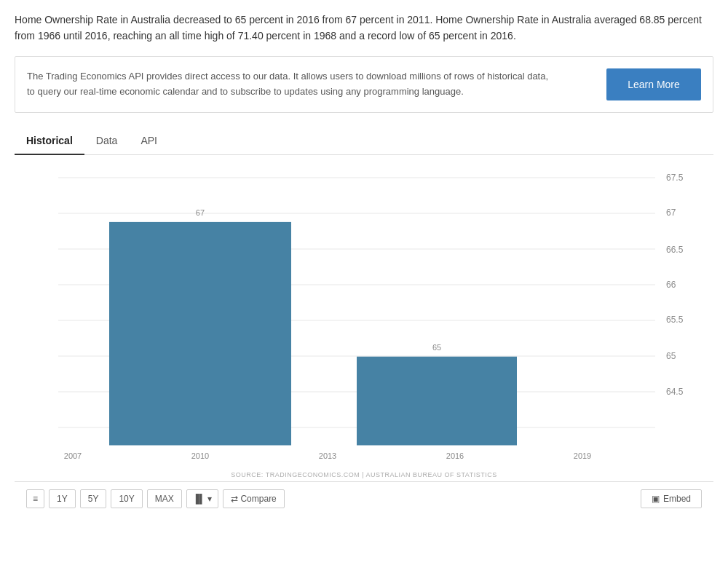 This screenshot has width=728, height=584. I want to click on svg-text: 66, so click(671, 285).